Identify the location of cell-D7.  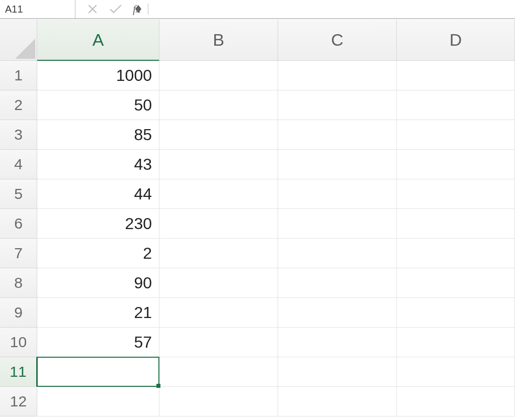
(456, 253).